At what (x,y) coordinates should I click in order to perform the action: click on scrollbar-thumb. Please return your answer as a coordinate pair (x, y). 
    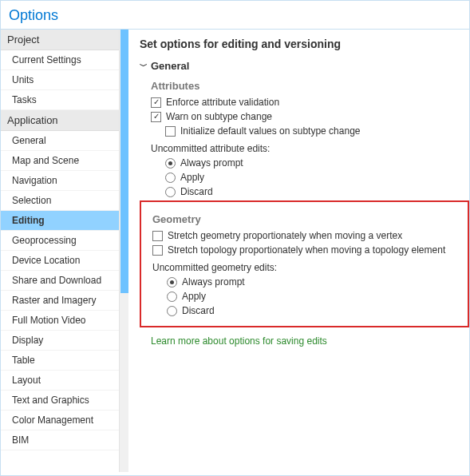
    Looking at the image, I should click on (124, 161).